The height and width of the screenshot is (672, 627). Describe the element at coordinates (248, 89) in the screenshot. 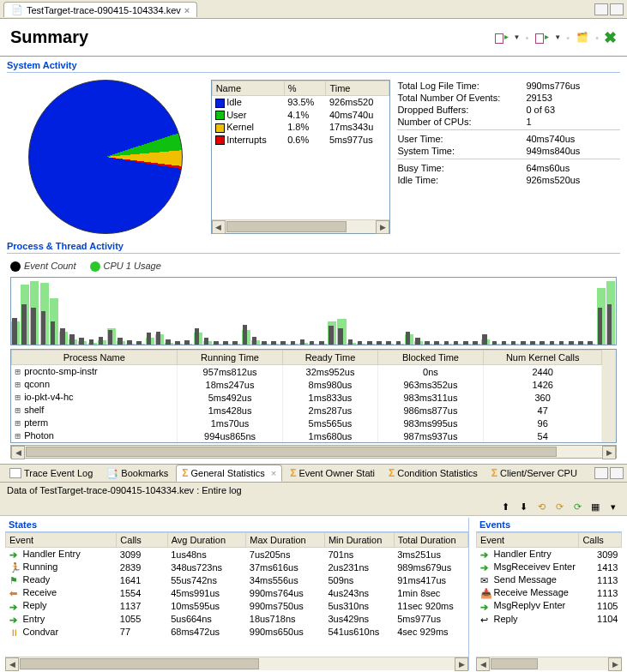

I see `col-name: Name` at that location.